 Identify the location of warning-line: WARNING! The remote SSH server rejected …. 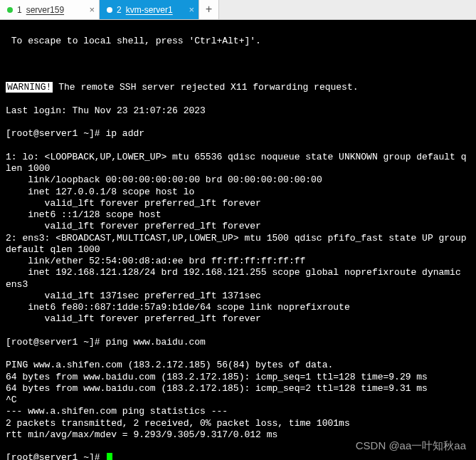
(238, 88).